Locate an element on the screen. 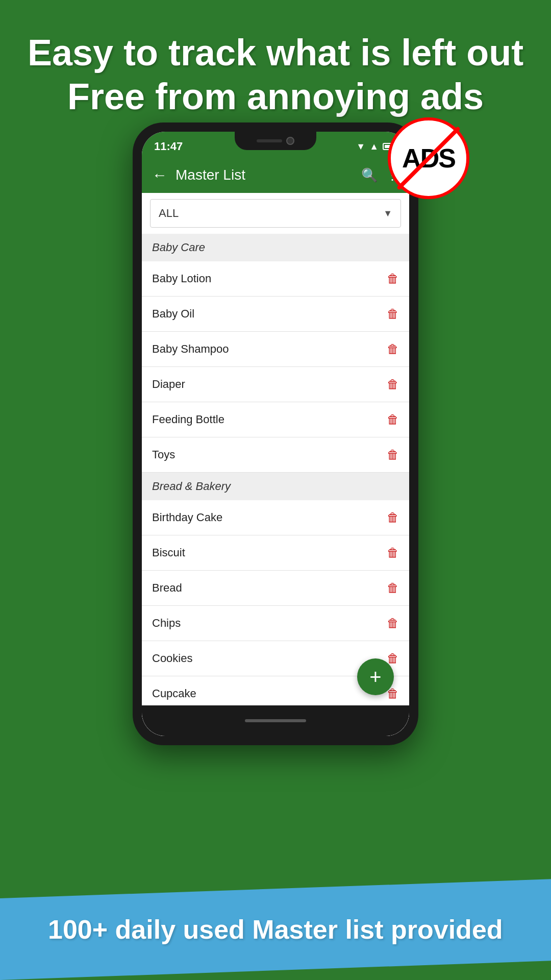  bottom-navigation is located at coordinates (276, 721).